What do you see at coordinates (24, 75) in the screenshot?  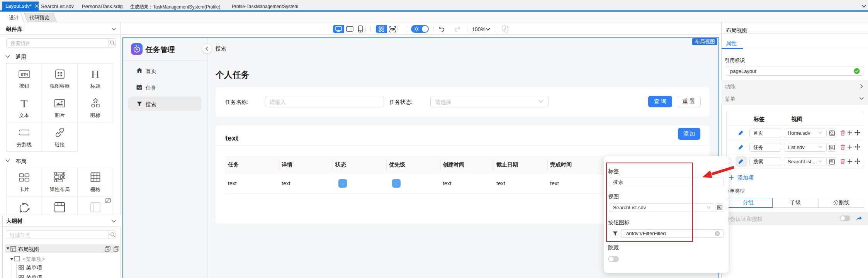 I see `svg-text: BTN` at bounding box center [24, 75].